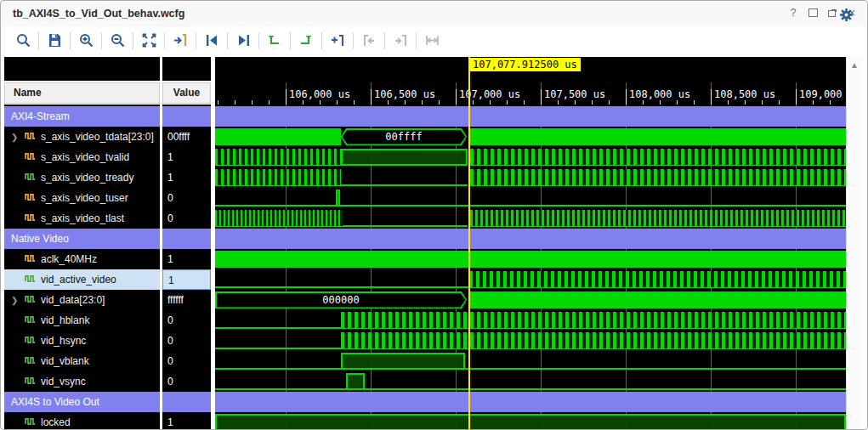 This screenshot has height=430, width=868. Describe the element at coordinates (243, 41) in the screenshot. I see `next-transition-button` at that location.